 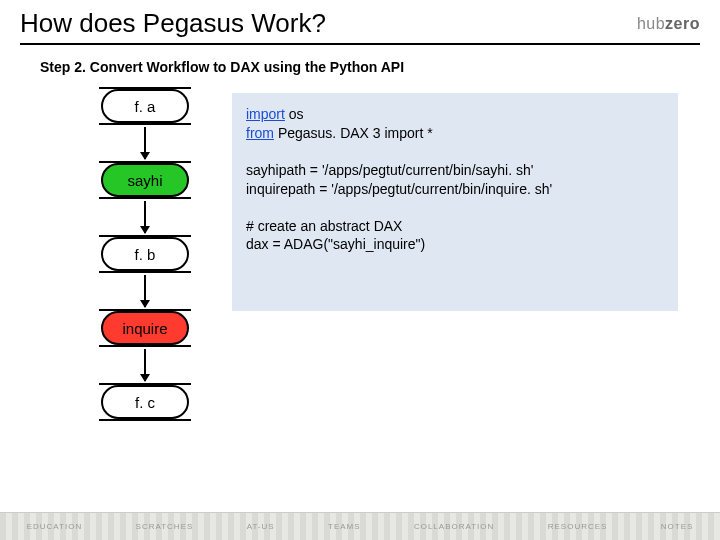 What do you see at coordinates (145, 328) in the screenshot?
I see `node-inquire: inquire` at bounding box center [145, 328].